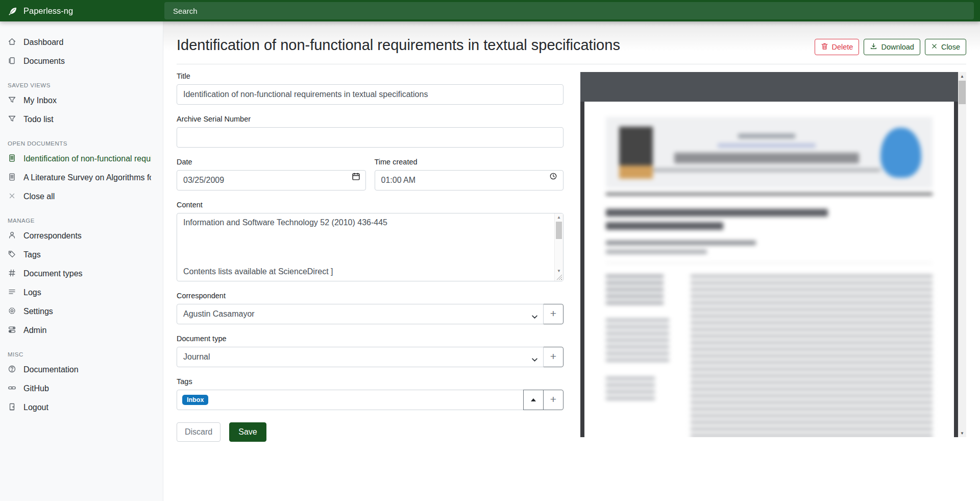  Describe the element at coordinates (38, 312) in the screenshot. I see `sidebar-item-label: Settings` at that location.